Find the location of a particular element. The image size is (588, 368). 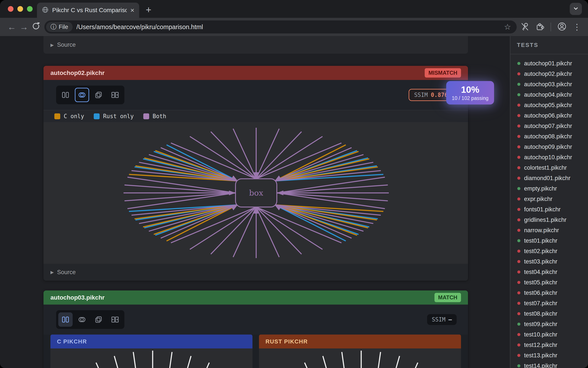

ssim-value: – is located at coordinates (450, 320).